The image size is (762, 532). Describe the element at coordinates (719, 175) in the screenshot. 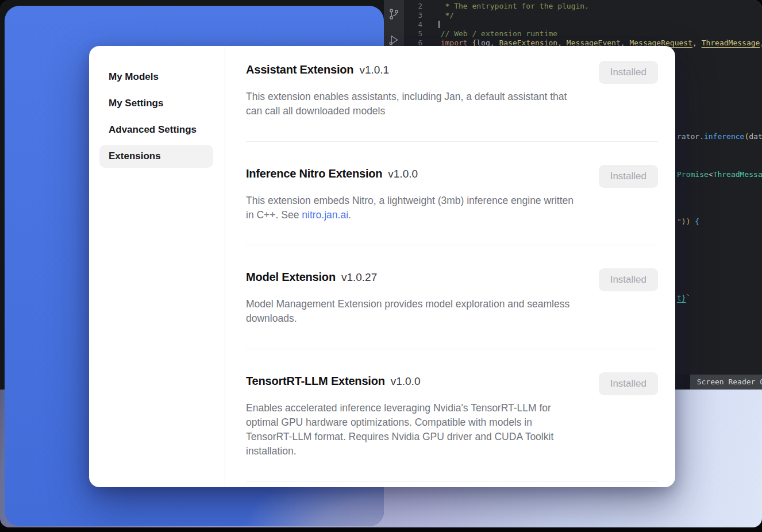

I see `code-fragment: Promise<ThreadMessage>` at that location.